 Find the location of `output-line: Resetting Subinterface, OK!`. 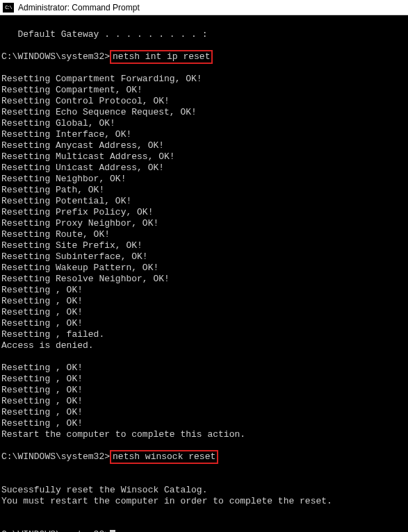

output-line: Resetting Subinterface, OK! is located at coordinates (75, 257).